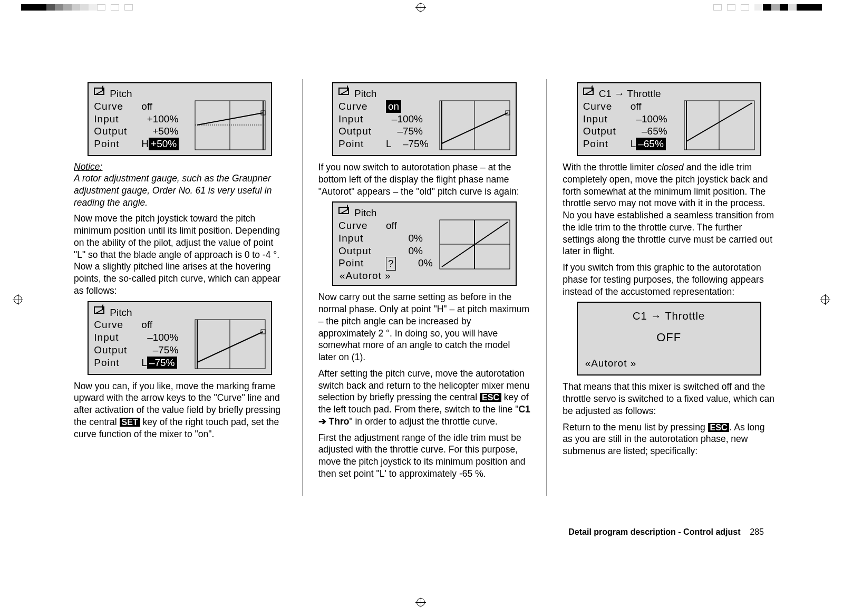  Describe the element at coordinates (669, 312) in the screenshot. I see `lcd-off-title: C1 → Throttle` at that location.